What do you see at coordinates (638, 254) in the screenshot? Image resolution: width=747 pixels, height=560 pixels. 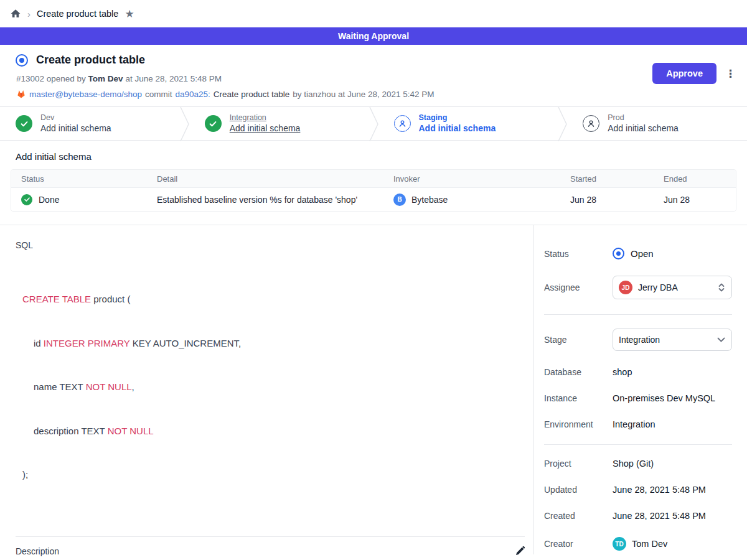 I see `sidebar-row-status: Status Open` at bounding box center [638, 254].